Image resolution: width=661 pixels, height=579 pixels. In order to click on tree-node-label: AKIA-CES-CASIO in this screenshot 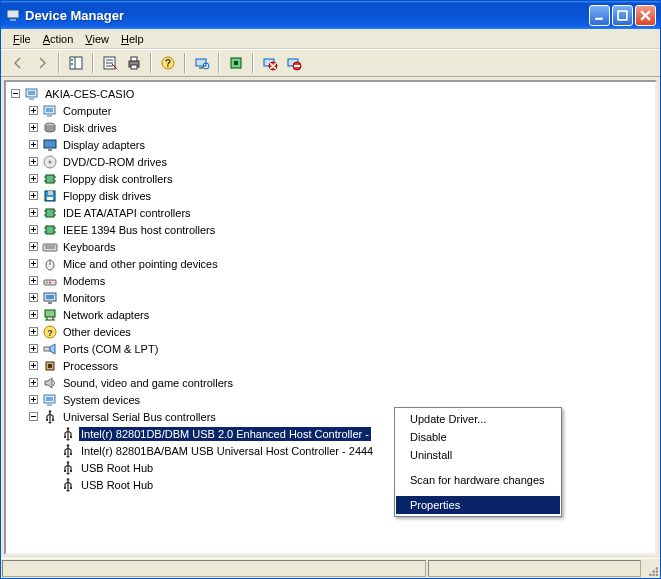, I will do `click(90, 94)`.